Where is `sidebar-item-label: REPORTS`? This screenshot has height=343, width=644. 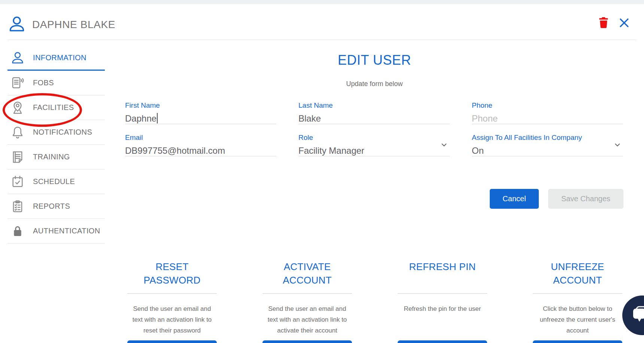 sidebar-item-label: REPORTS is located at coordinates (52, 206).